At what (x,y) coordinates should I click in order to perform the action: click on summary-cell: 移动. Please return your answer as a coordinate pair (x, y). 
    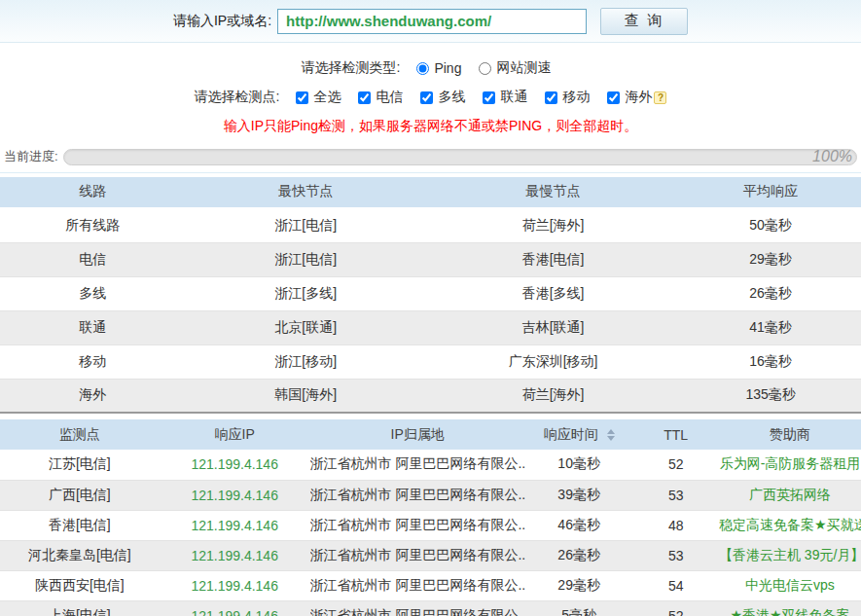
    Looking at the image, I should click on (92, 362).